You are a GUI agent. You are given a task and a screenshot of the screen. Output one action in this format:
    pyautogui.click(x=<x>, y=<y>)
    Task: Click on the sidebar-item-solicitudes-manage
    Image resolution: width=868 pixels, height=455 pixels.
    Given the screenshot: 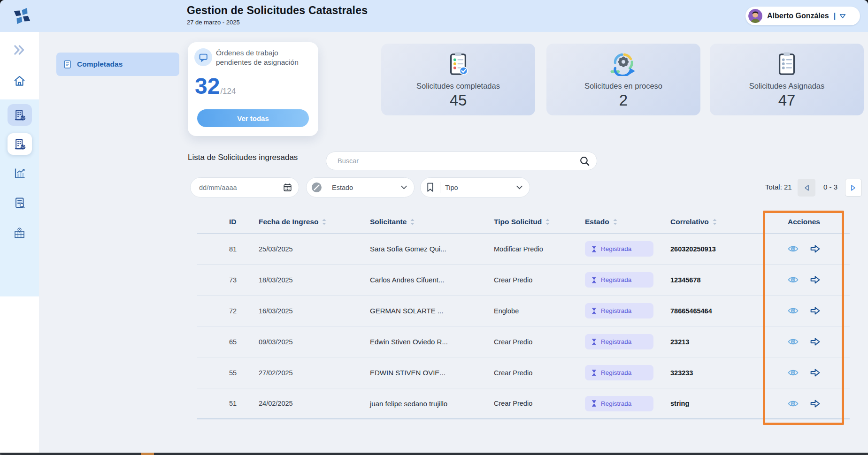 What is the action you would take?
    pyautogui.click(x=20, y=144)
    